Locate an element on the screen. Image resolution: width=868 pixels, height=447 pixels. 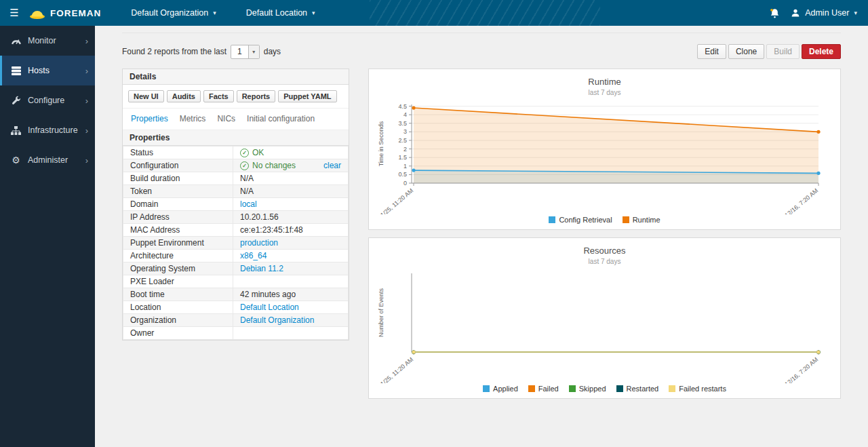
server-icon is located at coordinates (16, 71).